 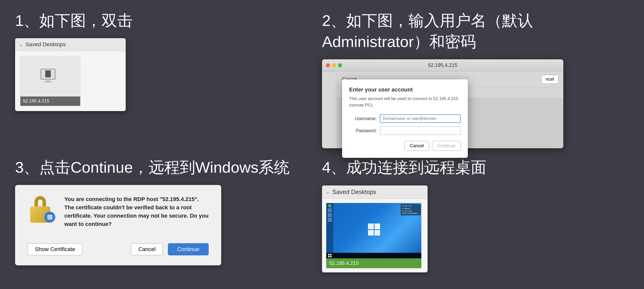 I want to click on cert-warning-text-container: You are connecting to the RDP host "52.1…, so click(x=136, y=212).